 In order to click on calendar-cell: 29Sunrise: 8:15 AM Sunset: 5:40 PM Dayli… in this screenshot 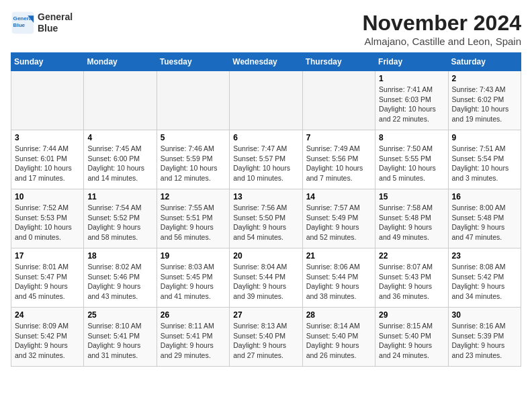, I will do `click(412, 337)`.